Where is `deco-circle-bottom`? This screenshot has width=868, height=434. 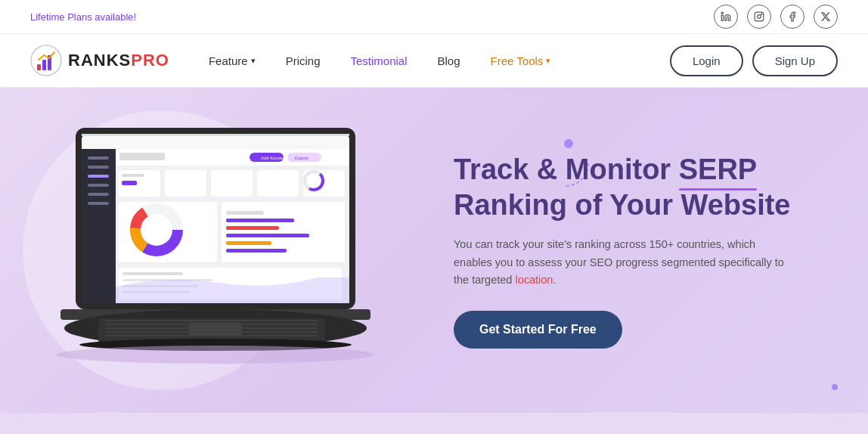 deco-circle-bottom is located at coordinates (835, 387).